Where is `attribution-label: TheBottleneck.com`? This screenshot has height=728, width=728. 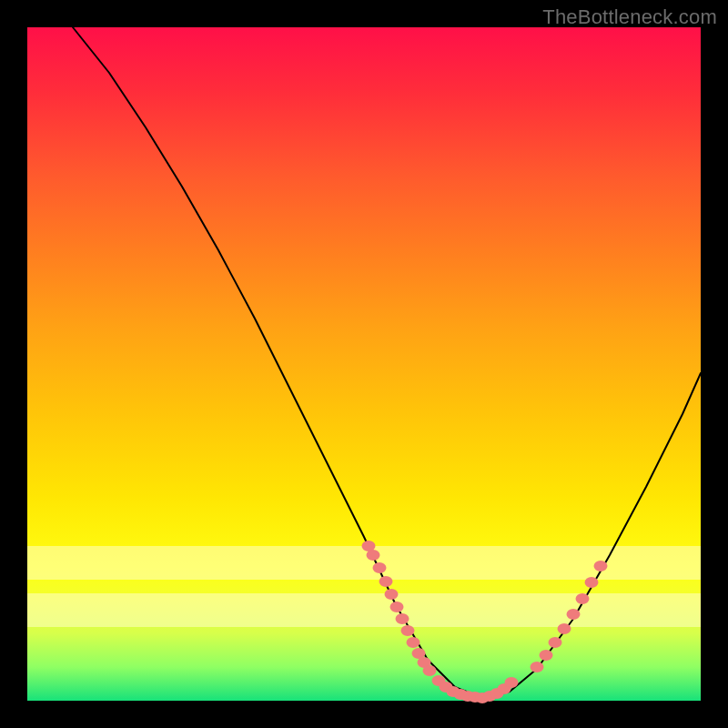
attribution-label: TheBottleneck.com is located at coordinates (630, 17).